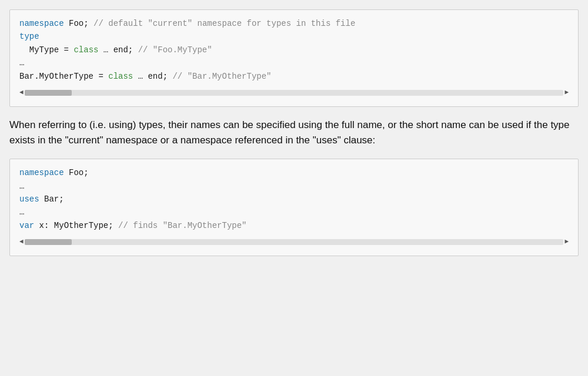 The width and height of the screenshot is (588, 376). I want to click on scroll-left-arrow-2: ◀, so click(21, 242).